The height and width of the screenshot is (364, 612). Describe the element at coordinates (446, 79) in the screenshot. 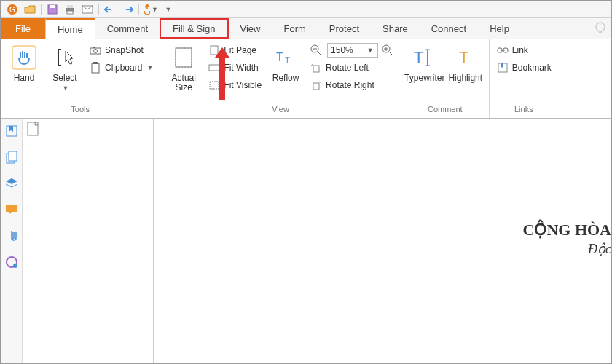

I see `group-comment: T Typewriter T Highlight Comment` at that location.